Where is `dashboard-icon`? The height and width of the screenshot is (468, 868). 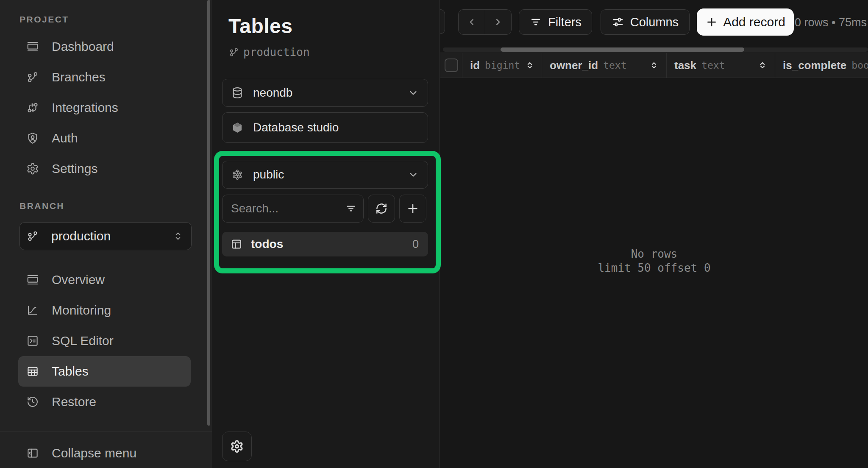 dashboard-icon is located at coordinates (33, 47).